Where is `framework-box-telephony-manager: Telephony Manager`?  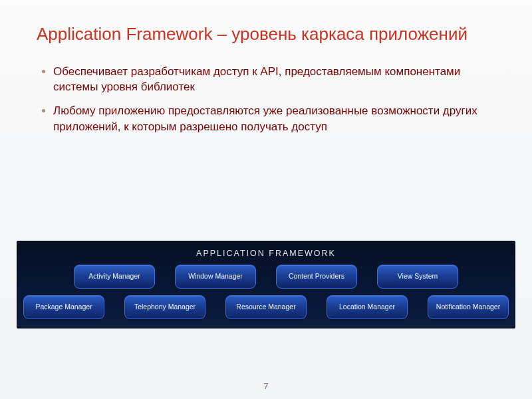
framework-box-telephony-manager: Telephony Manager is located at coordinates (165, 307).